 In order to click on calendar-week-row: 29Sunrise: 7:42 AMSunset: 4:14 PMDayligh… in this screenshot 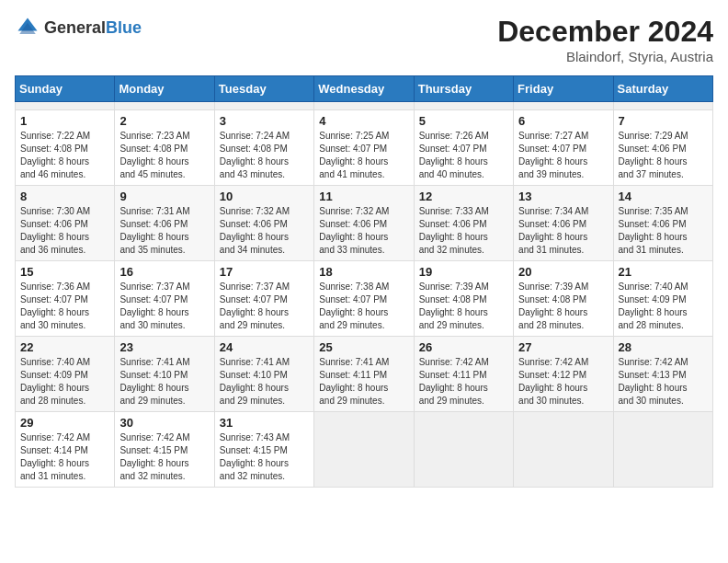, I will do `click(364, 450)`.